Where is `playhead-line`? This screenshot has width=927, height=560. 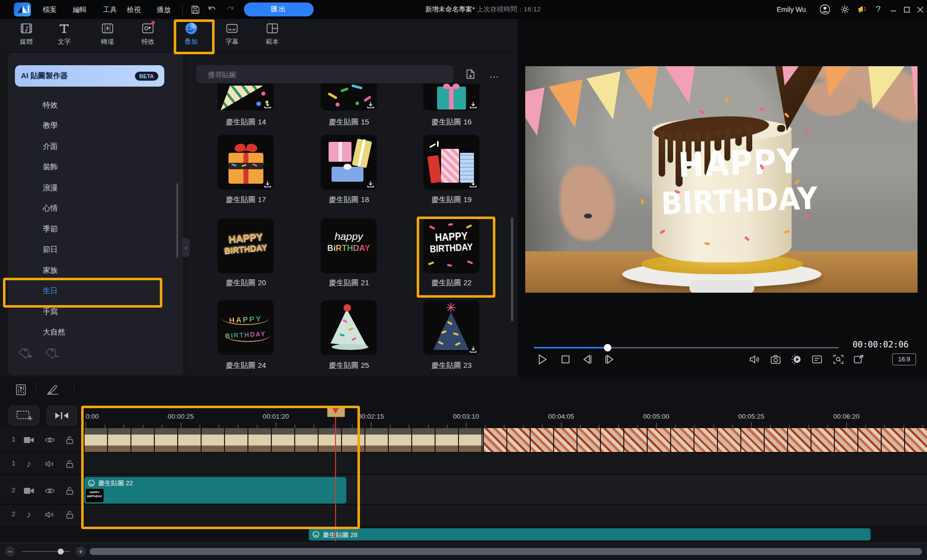
playhead-line is located at coordinates (336, 474).